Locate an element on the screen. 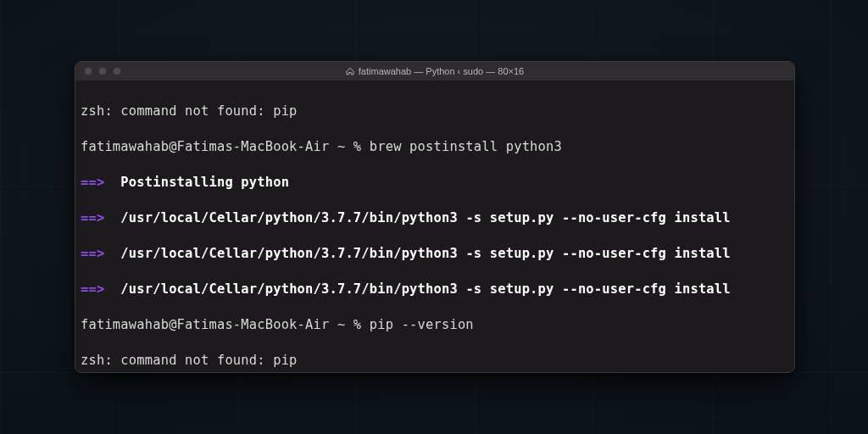 This screenshot has height=434, width=868. window-title: fatimawahab — Python ‹ sudo — 80×16 is located at coordinates (441, 71).